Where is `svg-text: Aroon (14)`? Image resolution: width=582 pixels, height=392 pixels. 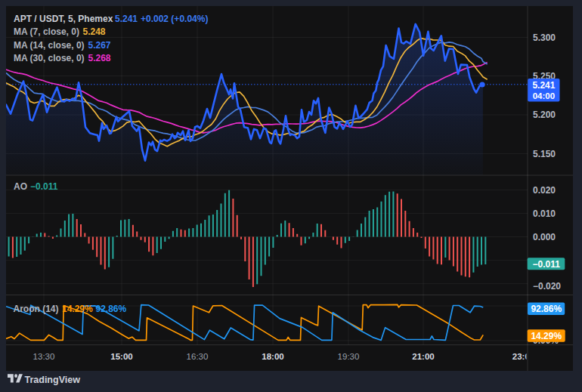 svg-text: Aroon (14) is located at coordinates (36, 309).